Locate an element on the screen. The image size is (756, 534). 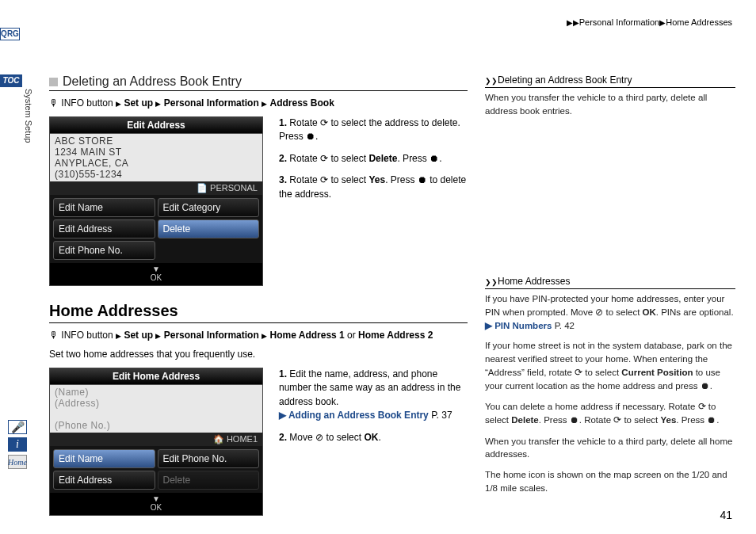
tab-qrg: QRG is located at coordinates (10, 34).